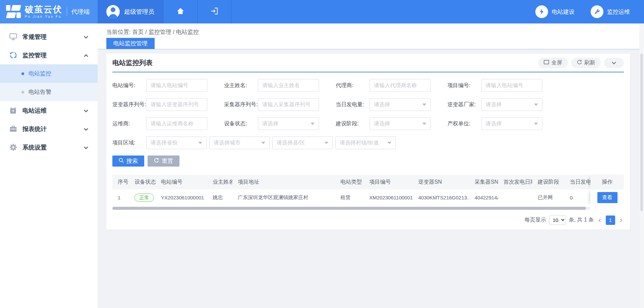  What do you see at coordinates (49, 12) in the screenshot?
I see `brand: 破茧云伏 Po Jian Yun Fu 代理端` at bounding box center [49, 12].